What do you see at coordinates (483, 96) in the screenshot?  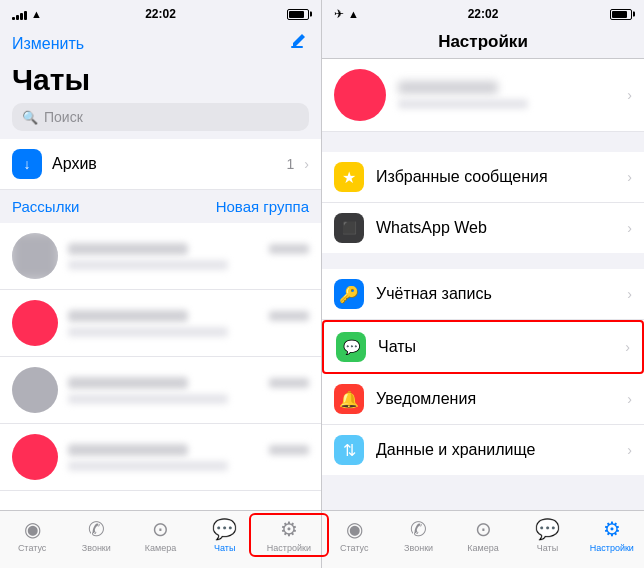 I see `profile-row: ›` at bounding box center [483, 96].